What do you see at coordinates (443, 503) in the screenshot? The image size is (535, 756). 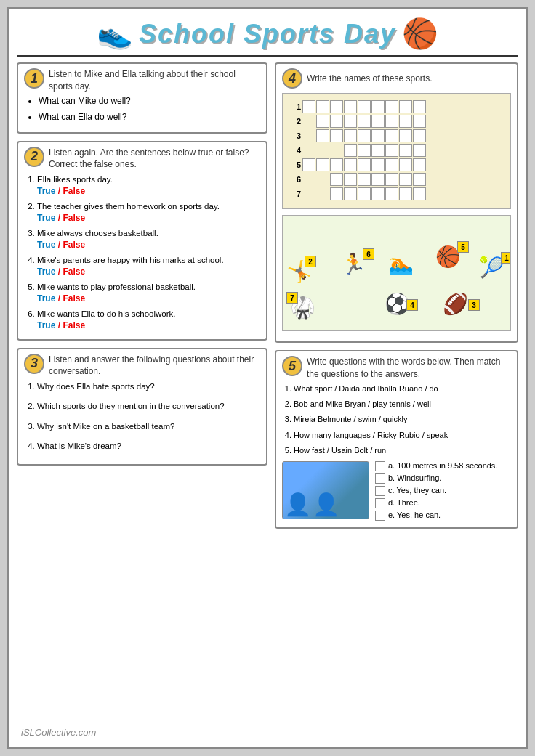 I see `answer-item-d: d. Three.` at bounding box center [443, 503].